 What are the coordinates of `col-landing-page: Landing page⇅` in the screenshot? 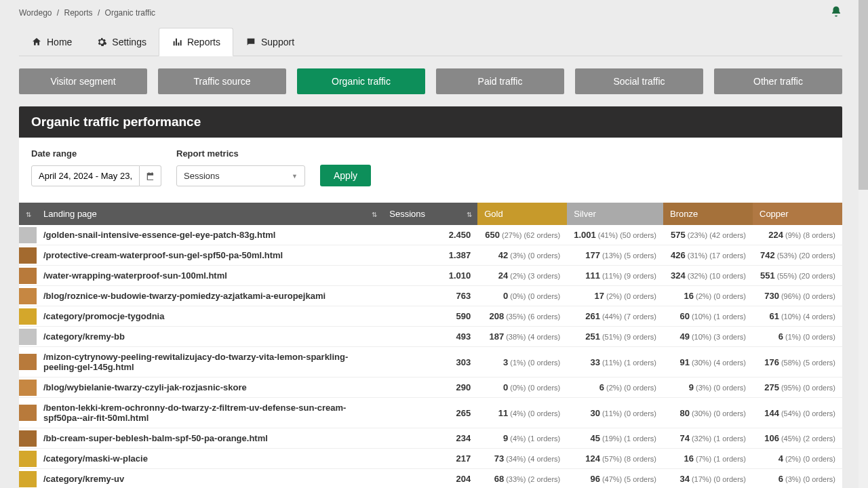 It's located at (210, 214).